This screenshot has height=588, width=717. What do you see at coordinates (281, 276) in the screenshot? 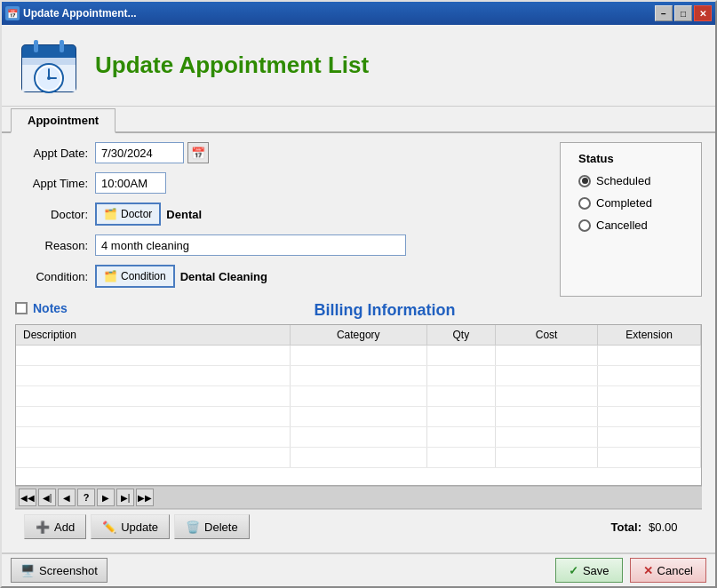
I see `condition-row: Condition: 🗂️ Condition Dental Cleaning` at bounding box center [281, 276].